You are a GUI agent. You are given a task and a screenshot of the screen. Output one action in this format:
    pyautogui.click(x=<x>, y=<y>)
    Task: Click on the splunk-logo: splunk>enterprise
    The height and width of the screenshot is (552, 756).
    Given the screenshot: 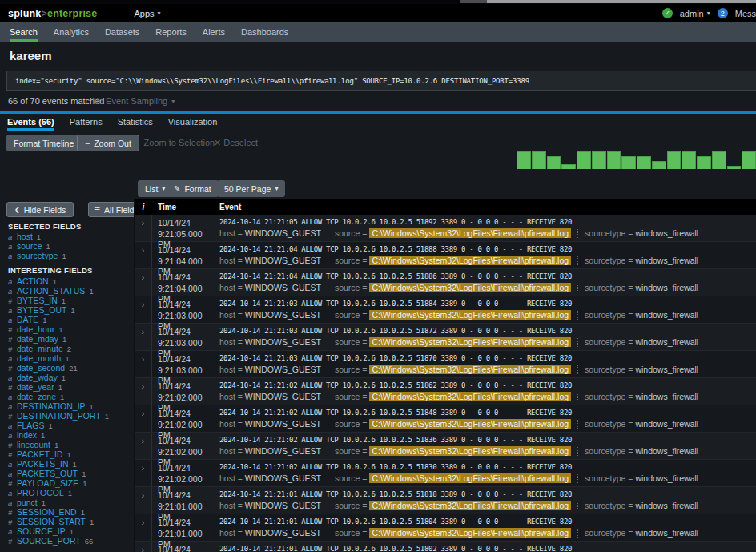 What is the action you would take?
    pyautogui.click(x=53, y=14)
    